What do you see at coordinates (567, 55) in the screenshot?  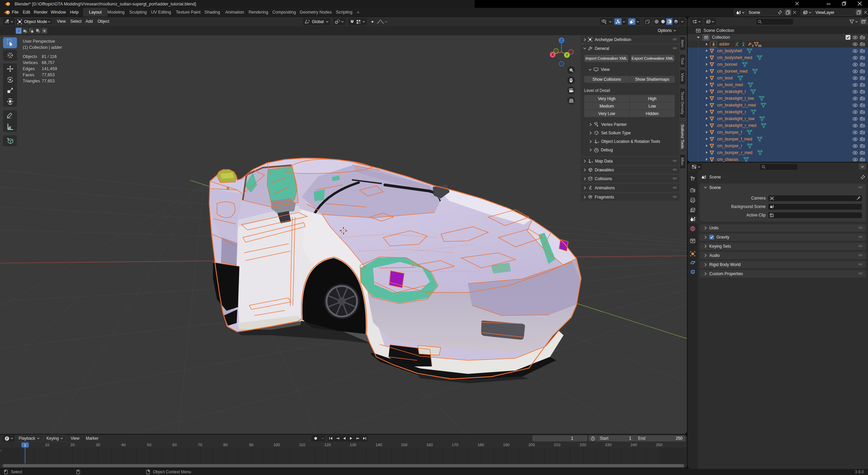 I see `svg-text: Y` at bounding box center [567, 55].